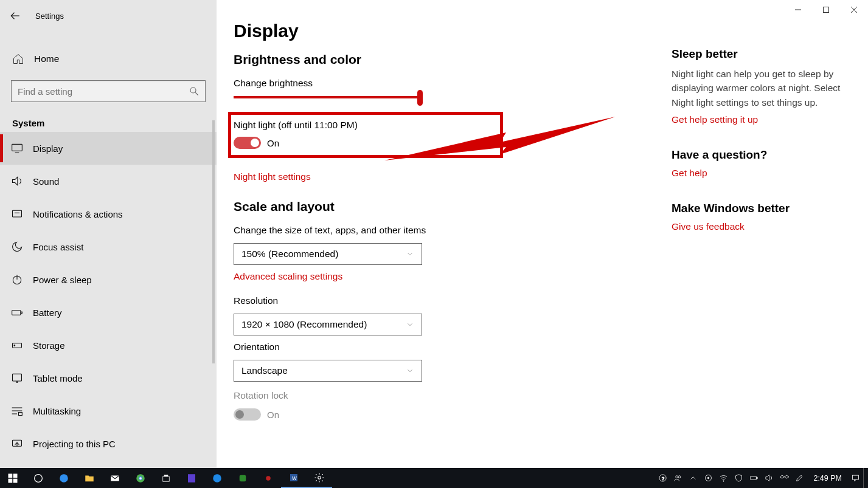  What do you see at coordinates (453, 207) in the screenshot?
I see `scale-section-heading: Scale and layout` at bounding box center [453, 207].